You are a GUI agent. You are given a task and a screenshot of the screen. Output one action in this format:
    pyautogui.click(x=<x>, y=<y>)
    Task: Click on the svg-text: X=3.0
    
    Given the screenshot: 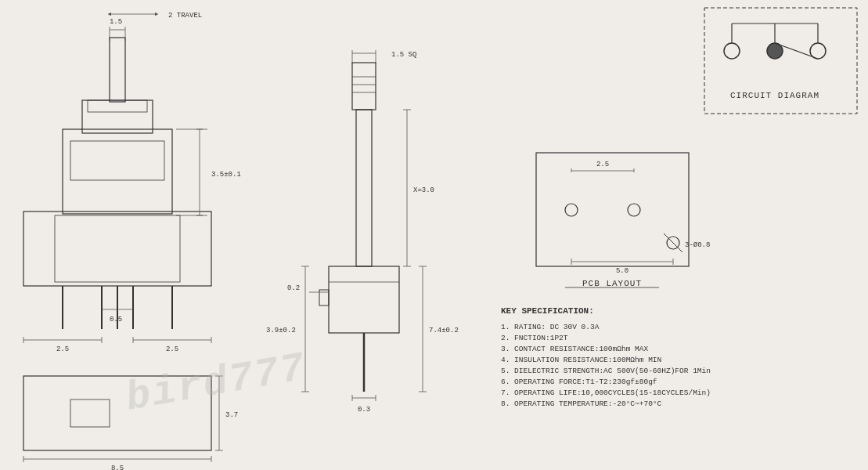 What is the action you would take?
    pyautogui.click(x=424, y=190)
    